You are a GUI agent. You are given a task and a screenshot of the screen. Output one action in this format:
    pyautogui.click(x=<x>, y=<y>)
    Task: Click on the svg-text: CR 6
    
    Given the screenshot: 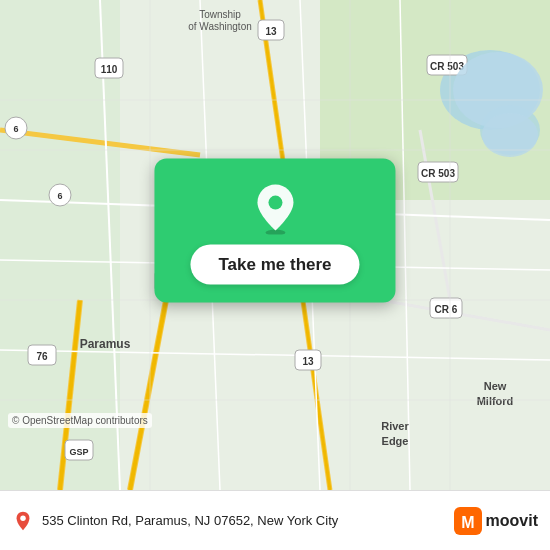 What is the action you would take?
    pyautogui.click(x=446, y=310)
    